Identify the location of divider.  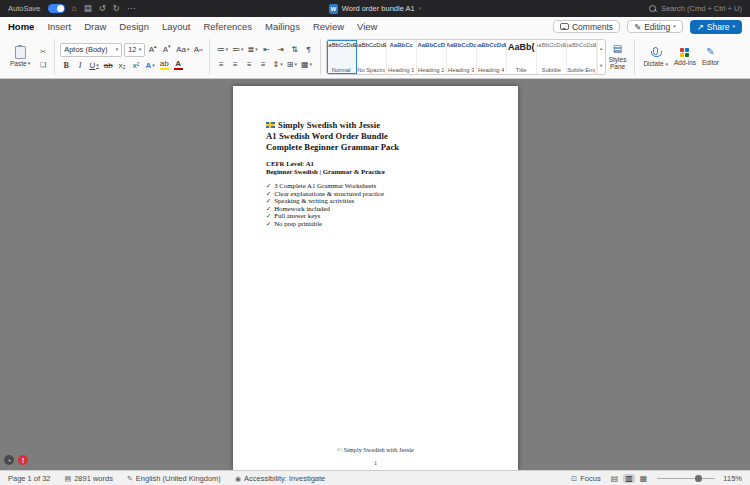
(634, 57).